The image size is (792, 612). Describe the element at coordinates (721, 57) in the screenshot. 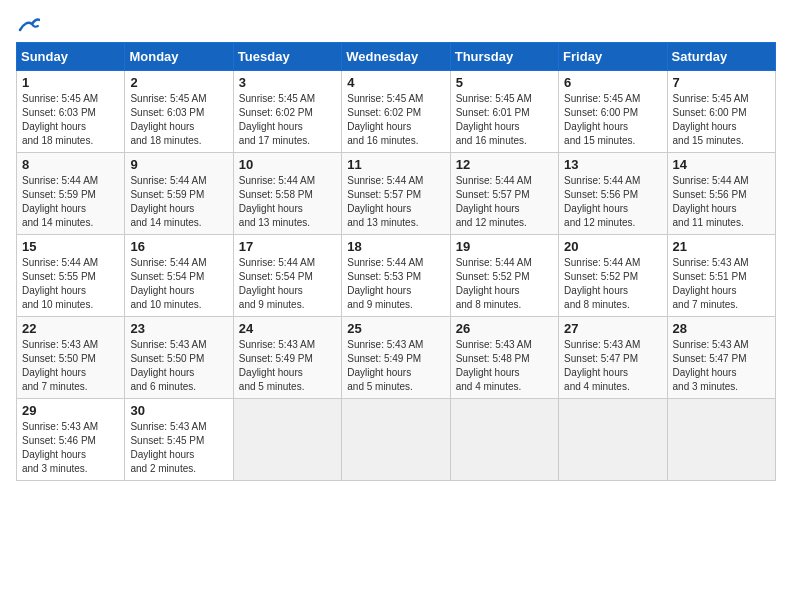

I see `calendar-header-saturday: Saturday` at that location.